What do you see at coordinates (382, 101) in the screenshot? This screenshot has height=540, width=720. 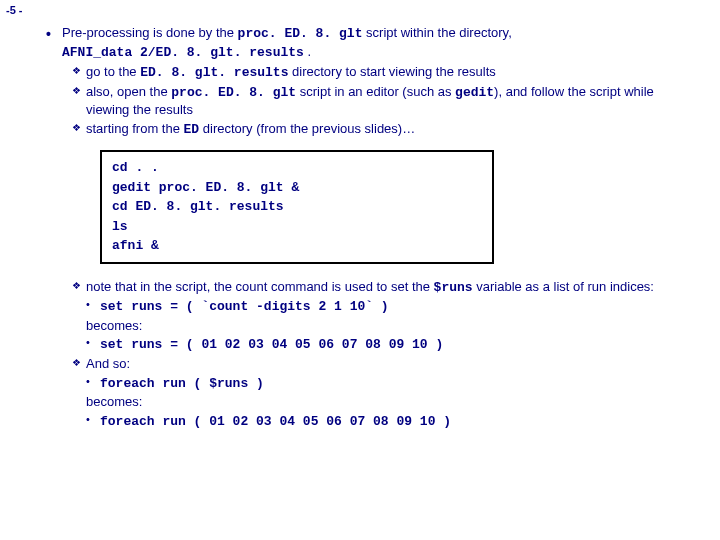 I see `sub-bullet: also, open the proc. ED. 8. glt script i…` at bounding box center [382, 101].